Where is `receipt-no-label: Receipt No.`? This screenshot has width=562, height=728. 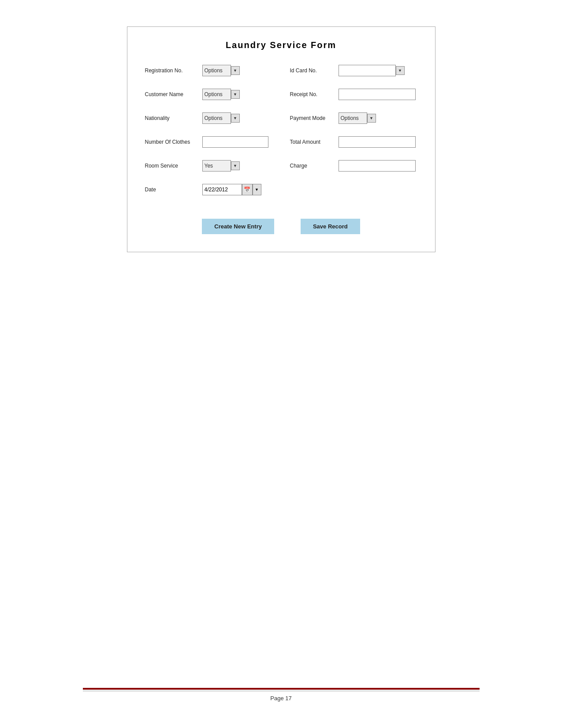 receipt-no-label: Receipt No. is located at coordinates (314, 94).